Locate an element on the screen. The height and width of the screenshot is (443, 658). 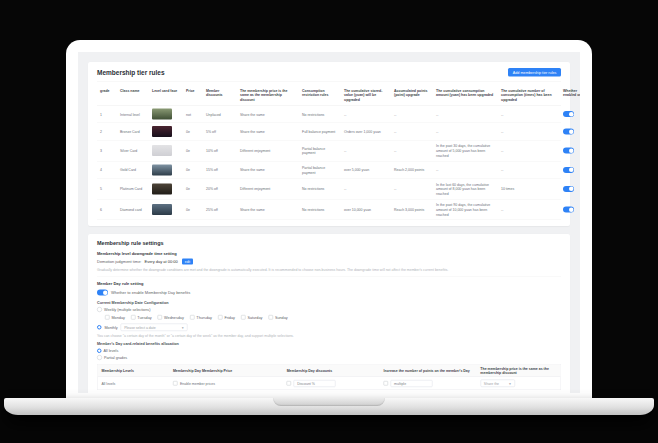
points-checkbox is located at coordinates (386, 384).